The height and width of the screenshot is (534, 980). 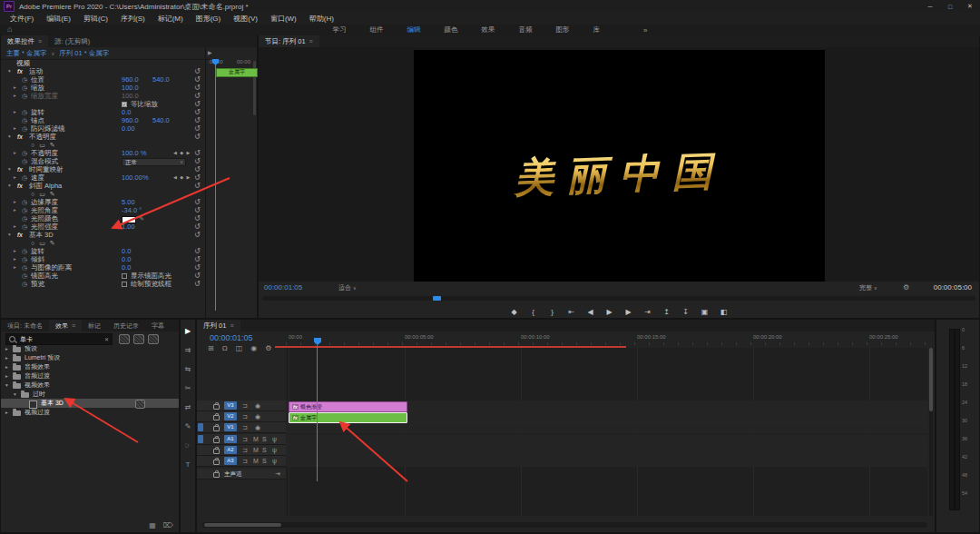 What do you see at coordinates (58, 18) in the screenshot?
I see `menu-item-1: 编辑(E)` at bounding box center [58, 18].